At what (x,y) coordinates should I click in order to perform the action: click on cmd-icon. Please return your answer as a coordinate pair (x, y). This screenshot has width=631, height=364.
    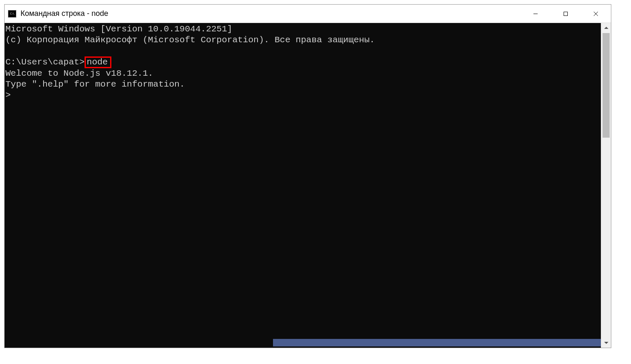
    Looking at the image, I should click on (12, 14).